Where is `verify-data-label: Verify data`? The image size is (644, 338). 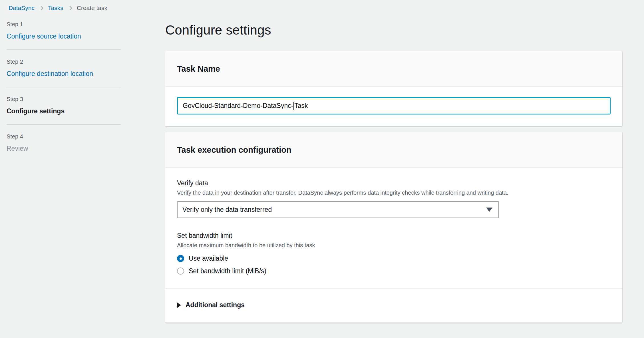
verify-data-label: Verify data is located at coordinates (394, 183).